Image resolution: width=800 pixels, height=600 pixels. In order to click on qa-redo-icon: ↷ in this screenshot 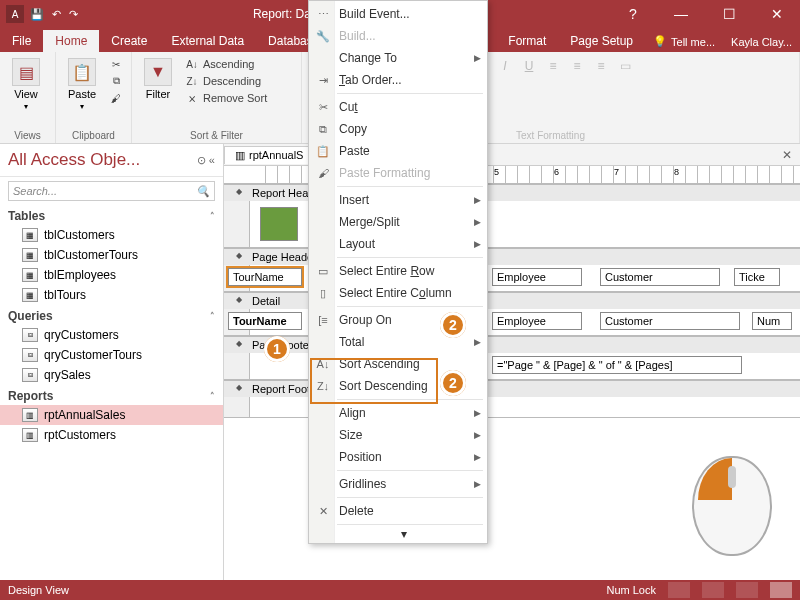, I will do `click(74, 14)`.